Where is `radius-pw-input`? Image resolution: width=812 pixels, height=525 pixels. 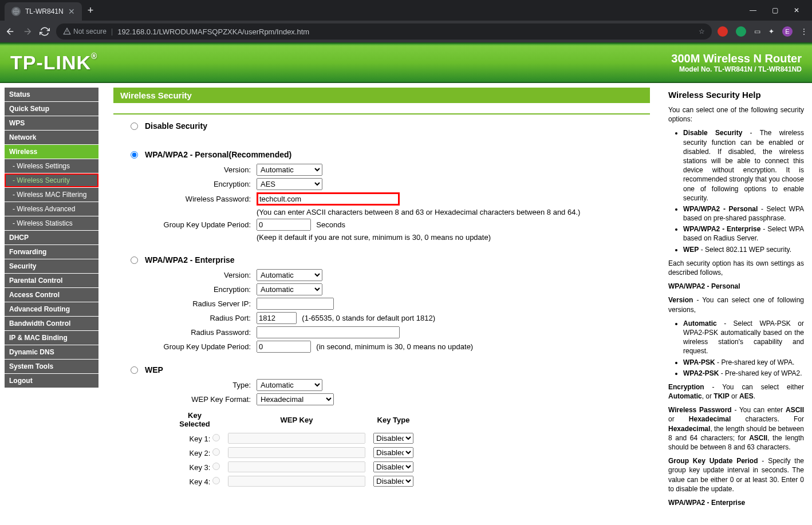 radius-pw-input is located at coordinates (328, 332).